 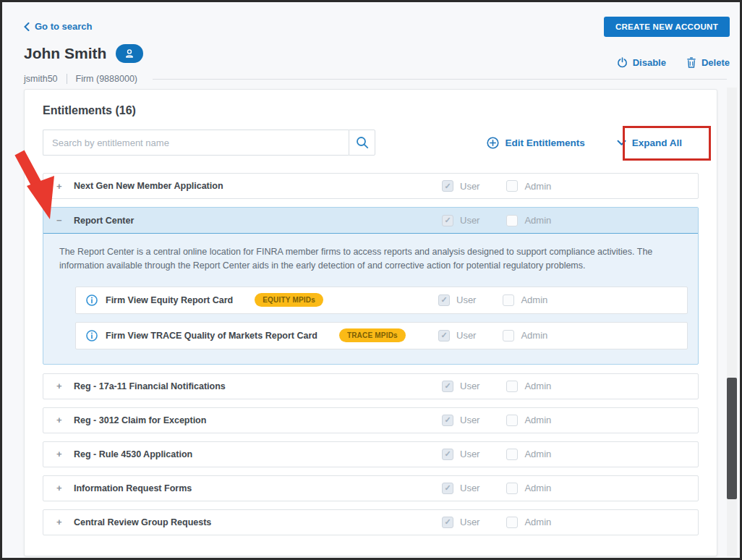 I want to click on disable-button: Disable, so click(x=641, y=62).